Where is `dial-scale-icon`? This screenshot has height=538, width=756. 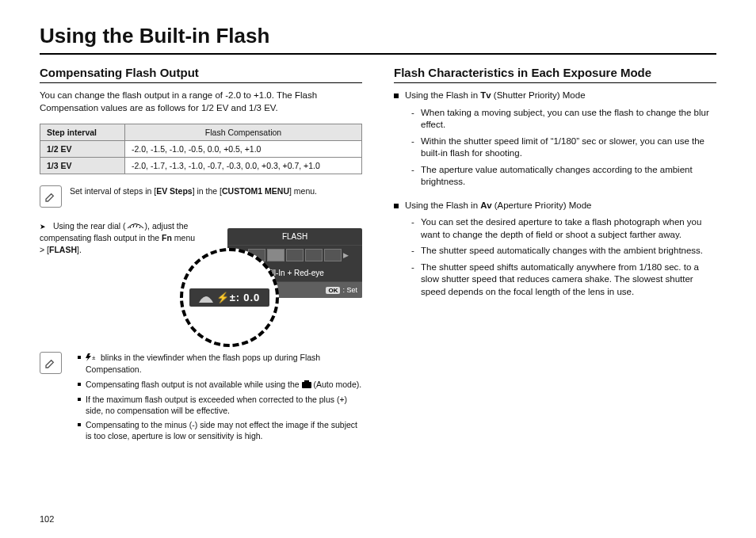 dial-scale-icon is located at coordinates (206, 298).